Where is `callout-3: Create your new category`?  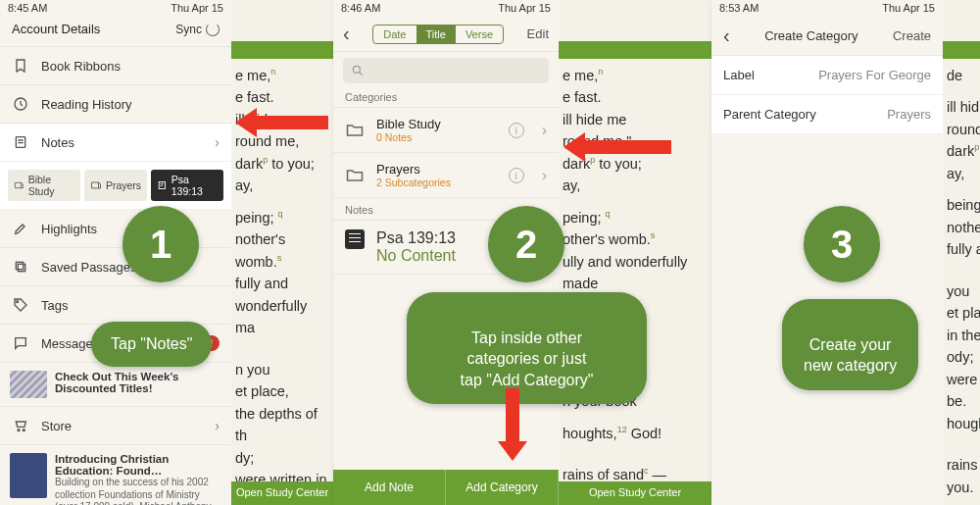 callout-3: Create your new category is located at coordinates (851, 345).